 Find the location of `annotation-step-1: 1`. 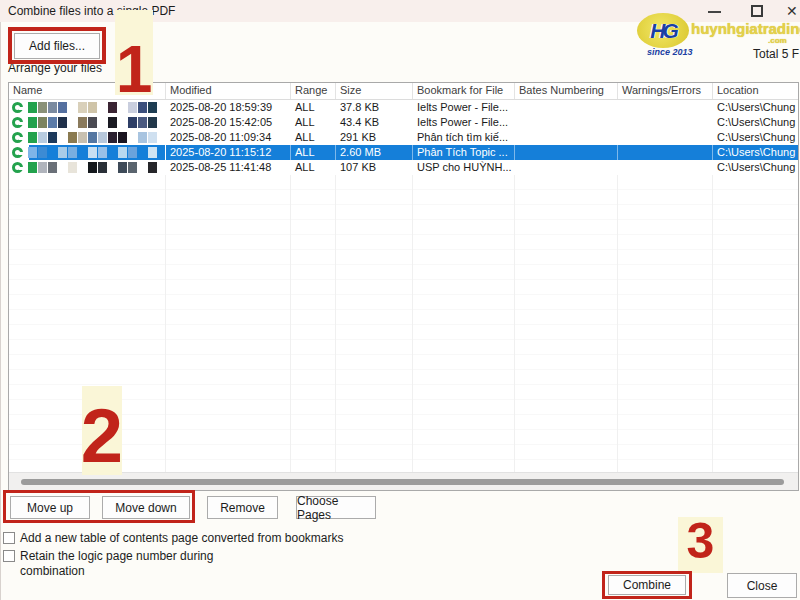

annotation-step-1: 1 is located at coordinates (134, 70).